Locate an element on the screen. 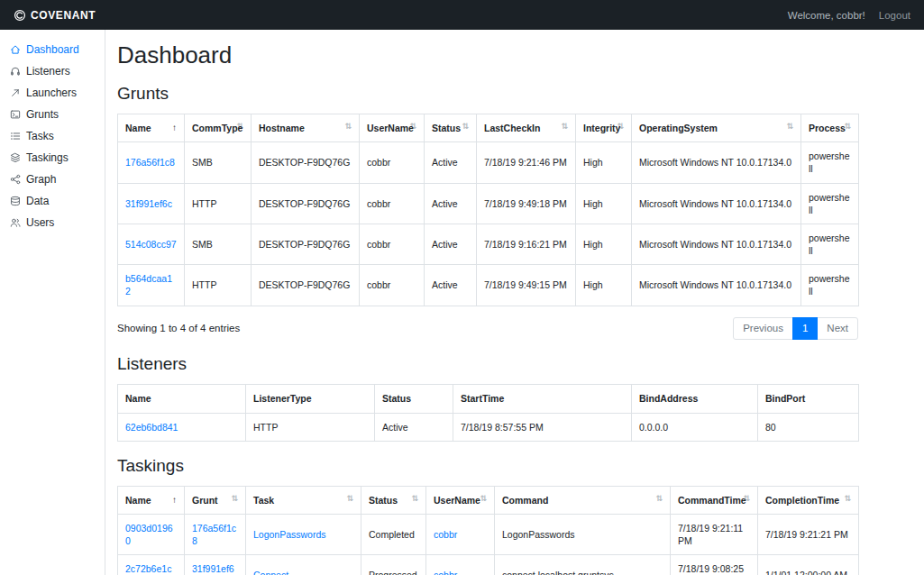 This screenshot has height=575, width=924. pagination-previous-button: Previous is located at coordinates (763, 329).